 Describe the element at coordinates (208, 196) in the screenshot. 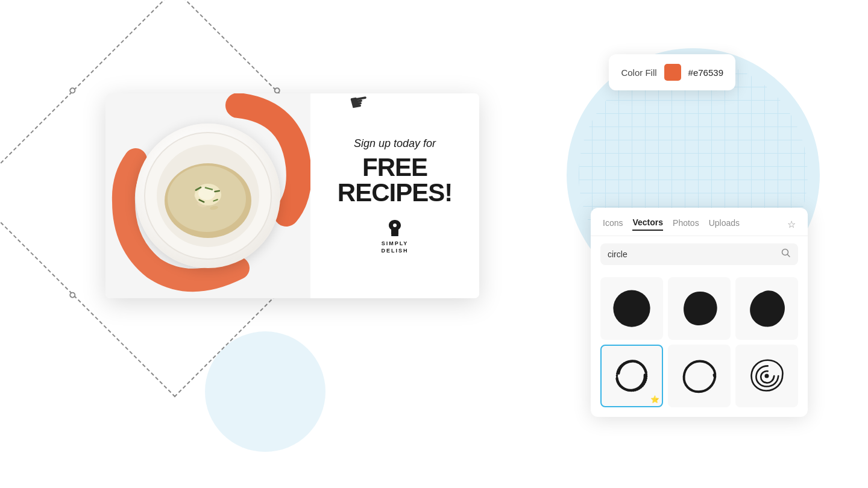

I see `risotto-visual` at that location.